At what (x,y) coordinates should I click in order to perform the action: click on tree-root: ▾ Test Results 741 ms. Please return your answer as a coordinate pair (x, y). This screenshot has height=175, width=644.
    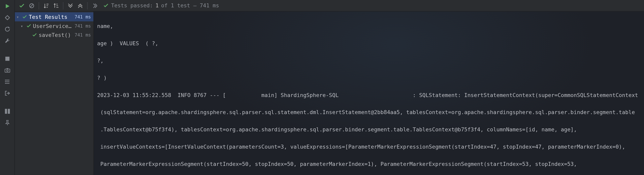
    Looking at the image, I should click on (54, 17).